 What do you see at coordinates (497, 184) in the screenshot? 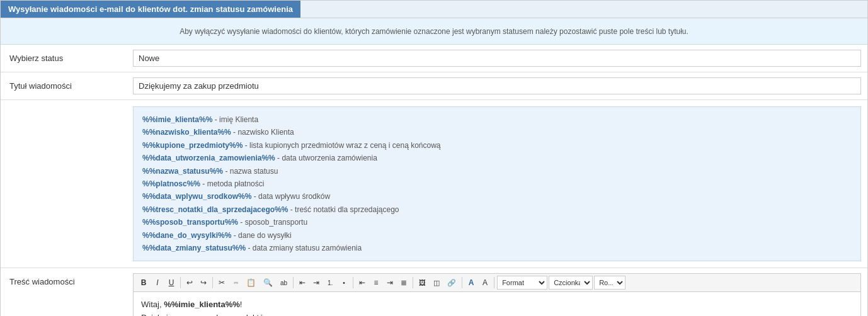
I see `var-item-6: %%platnosc%% - metoda płatności` at bounding box center [497, 184].